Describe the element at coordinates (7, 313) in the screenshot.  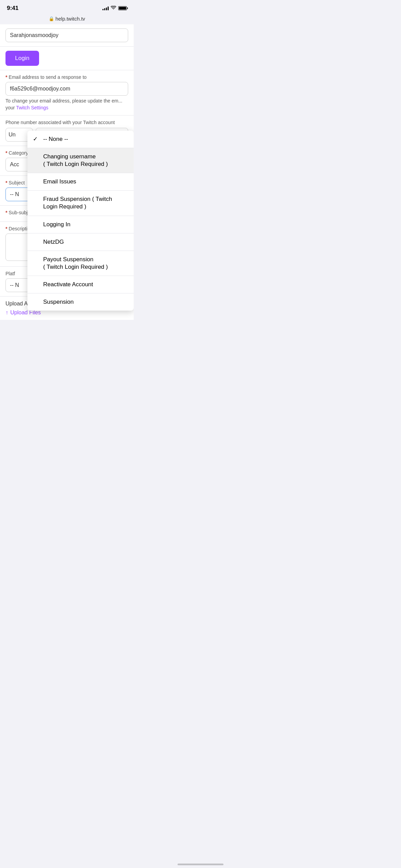
I see `upload-arrow-icon: ↑` at that location.